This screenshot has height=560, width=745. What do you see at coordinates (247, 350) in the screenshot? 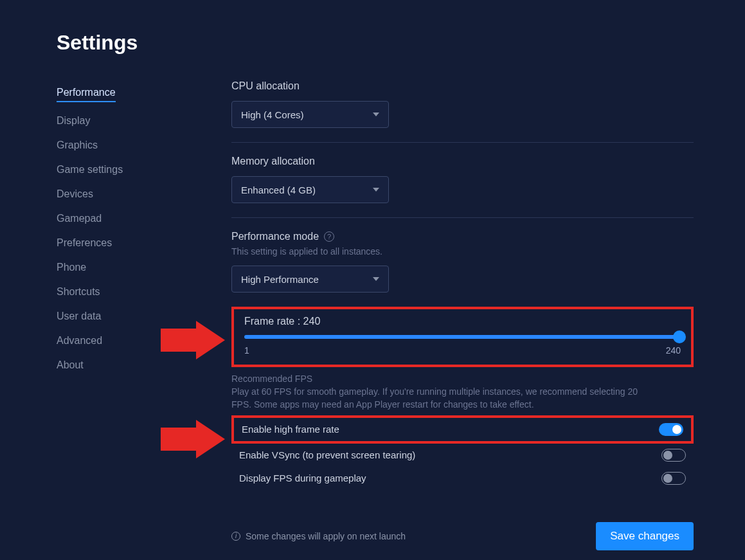
I see `frame-rate-min: 1` at bounding box center [247, 350].